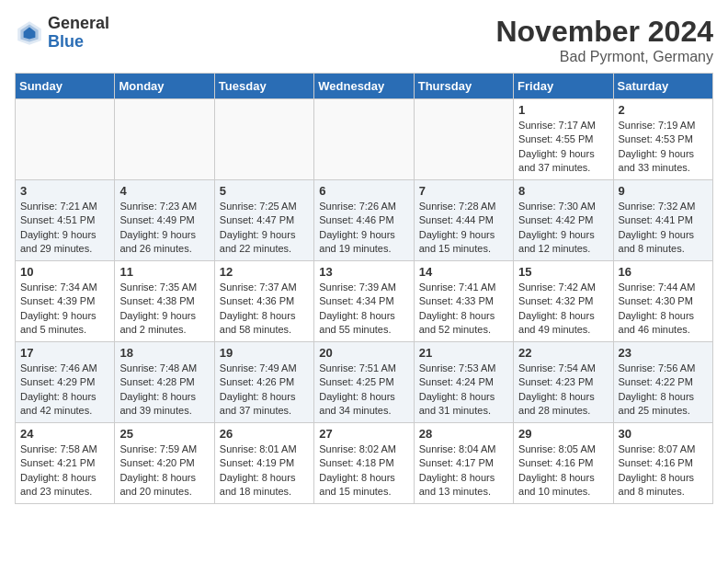 The height and width of the screenshot is (563, 728). I want to click on day-info: Sunrise: 7:37 AM Sunset: 4:36 PM Dayligh…, so click(265, 309).